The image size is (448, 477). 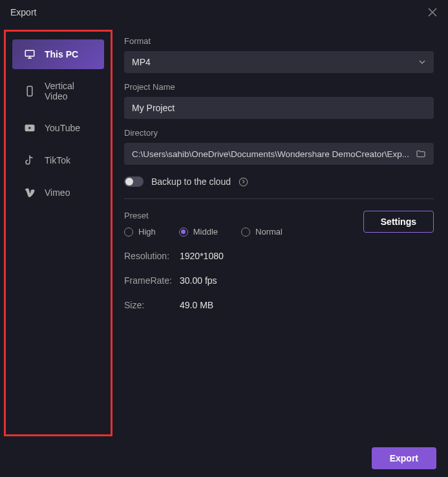 What do you see at coordinates (30, 160) in the screenshot?
I see `tiktok-icon` at bounding box center [30, 160].